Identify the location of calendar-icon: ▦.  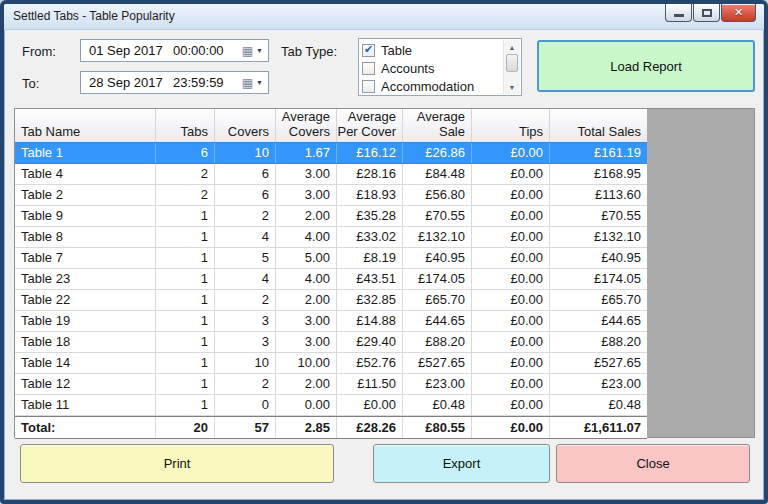
(248, 83).